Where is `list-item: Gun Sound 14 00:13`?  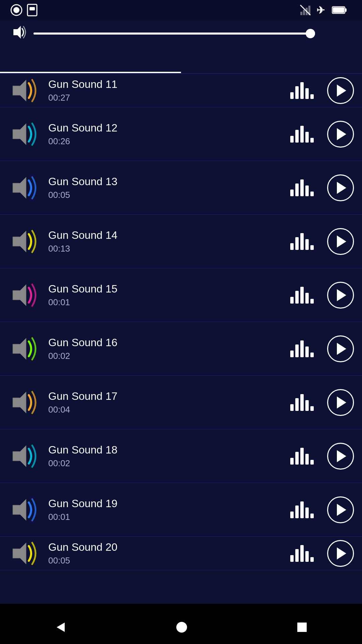
list-item: Gun Sound 14 00:13 is located at coordinates (181, 241).